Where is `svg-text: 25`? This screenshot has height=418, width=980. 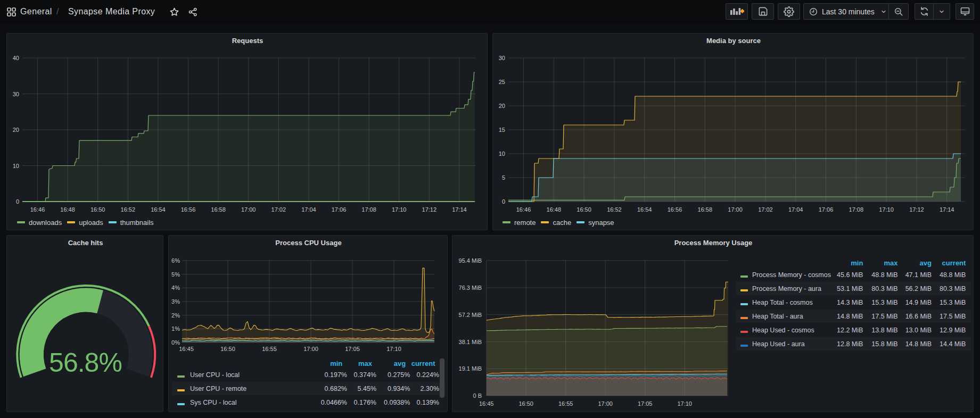
svg-text: 25 is located at coordinates (502, 82).